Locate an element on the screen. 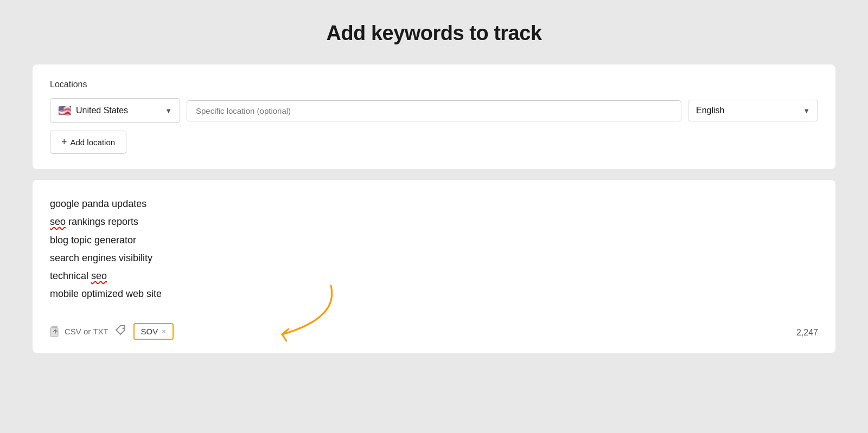  list-item: google panda updates is located at coordinates (434, 204).